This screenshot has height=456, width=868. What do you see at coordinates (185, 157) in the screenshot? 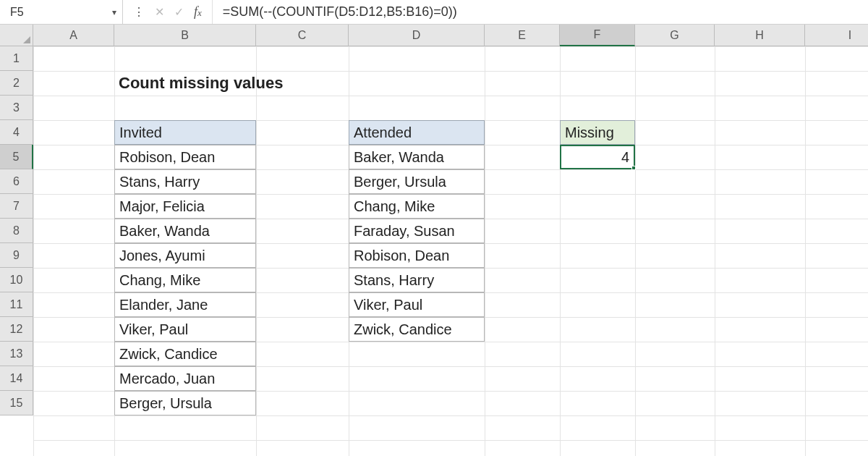
I see `invited-cell: Robison, Dean` at bounding box center [185, 157].